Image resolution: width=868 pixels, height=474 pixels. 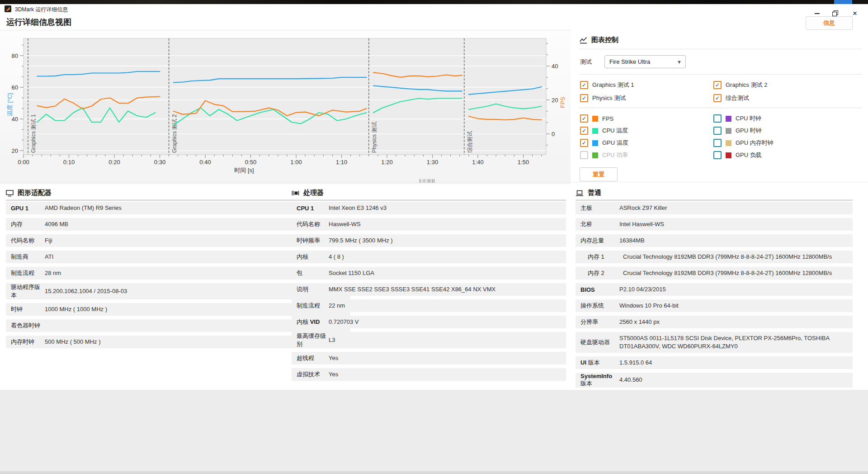 I want to click on info-button: 信息, so click(x=829, y=23).